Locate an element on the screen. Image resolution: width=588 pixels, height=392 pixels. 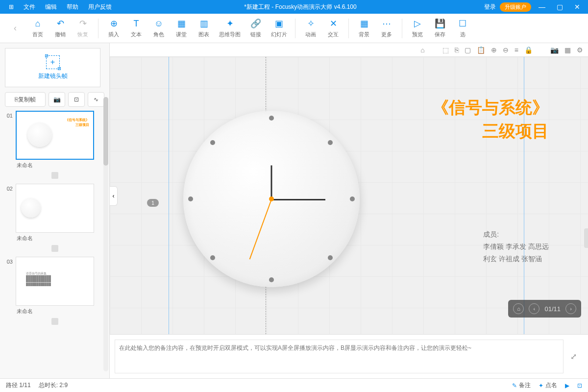
nav-home-icon: ⌂ is located at coordinates (518, 309).